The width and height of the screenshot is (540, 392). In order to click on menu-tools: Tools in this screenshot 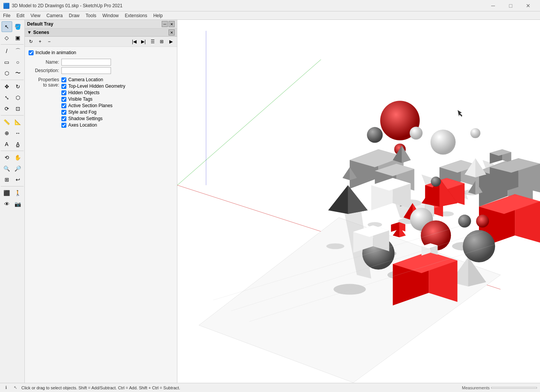, I will do `click(91, 16)`.